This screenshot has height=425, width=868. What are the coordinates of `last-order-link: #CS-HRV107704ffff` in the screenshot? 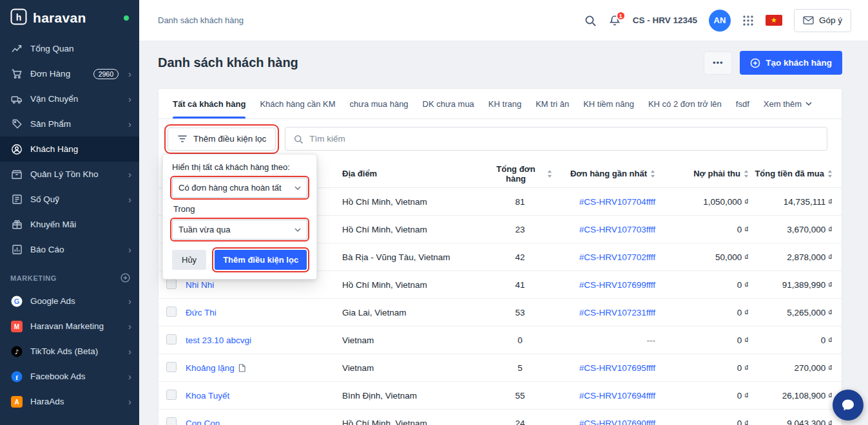 It's located at (617, 202).